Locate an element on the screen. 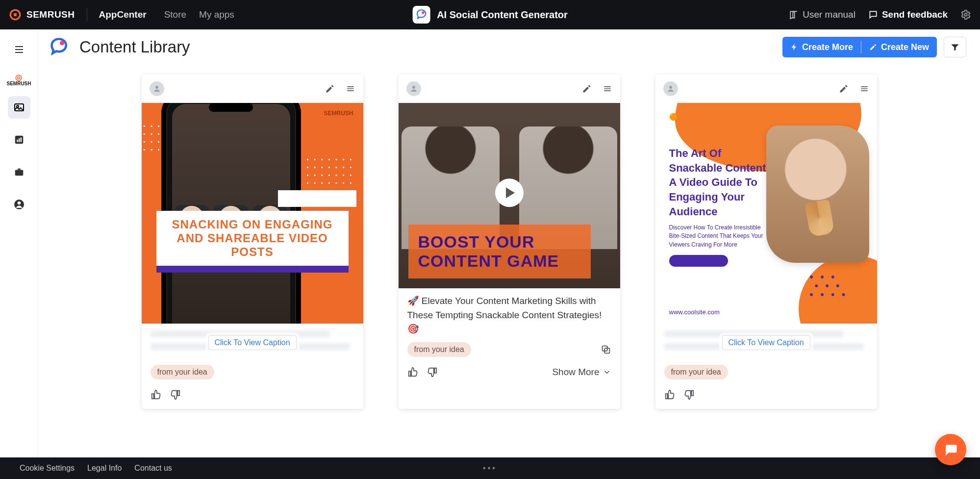 The height and width of the screenshot is (479, 980). card-media: BOOST YOUR CONTENT GAME is located at coordinates (509, 196).